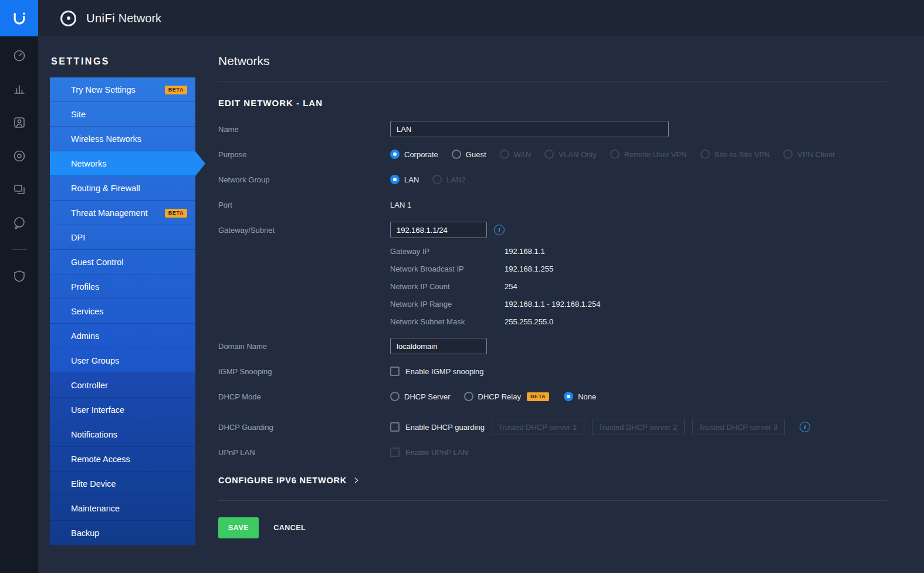 This screenshot has width=924, height=573. Describe the element at coordinates (123, 90) in the screenshot. I see `sidebar-item-try-new-settings: Try New SettingsBETA` at that location.